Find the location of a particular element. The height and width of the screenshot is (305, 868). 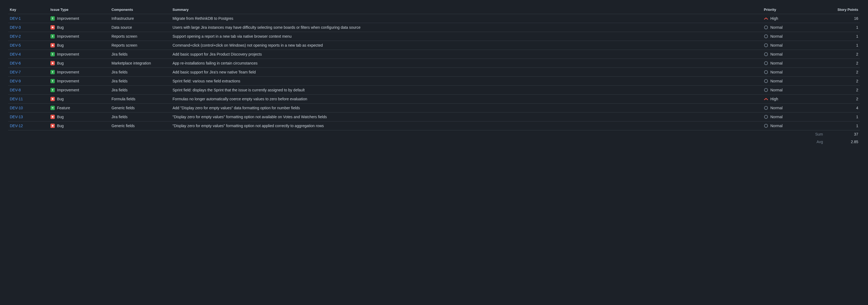

summary-cell: App re-installations failing in certain … is located at coordinates (466, 63).